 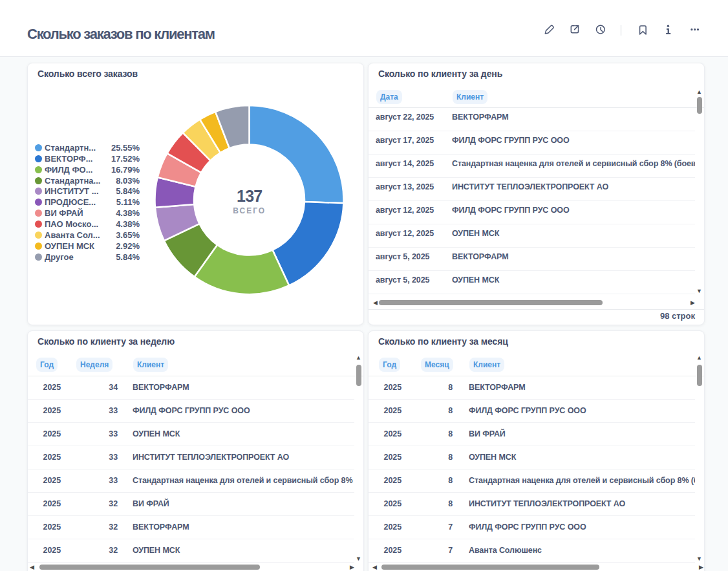 I want to click on svg-text: ВСЕГО, so click(x=250, y=211).